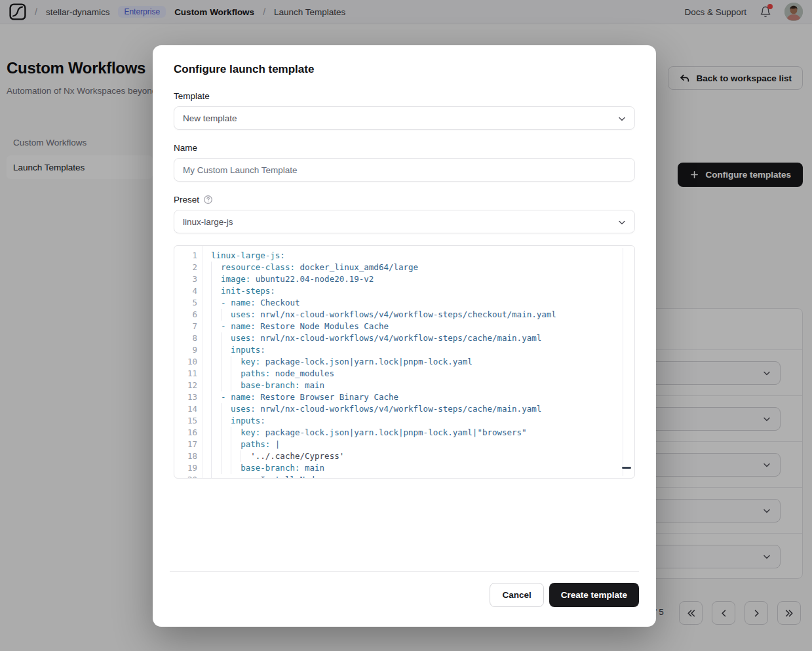 The height and width of the screenshot is (651, 812). I want to click on help-circle-icon, so click(208, 199).